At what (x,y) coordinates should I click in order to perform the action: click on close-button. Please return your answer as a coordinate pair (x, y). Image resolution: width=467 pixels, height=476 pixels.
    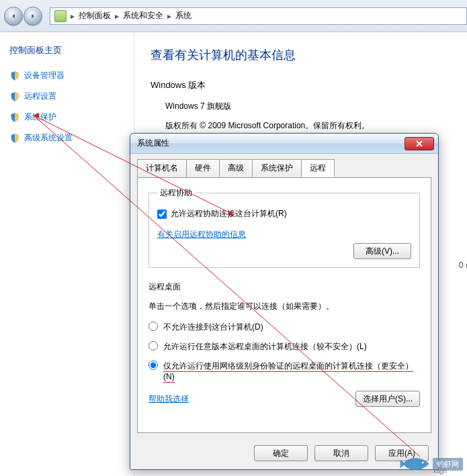
    Looking at the image, I should click on (419, 144).